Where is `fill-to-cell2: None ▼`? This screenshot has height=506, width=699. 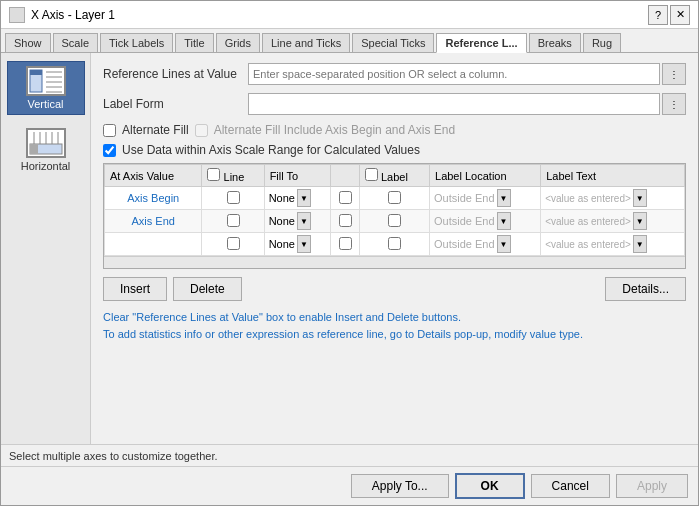
fill-to-cell2: None ▼ is located at coordinates (298, 222).